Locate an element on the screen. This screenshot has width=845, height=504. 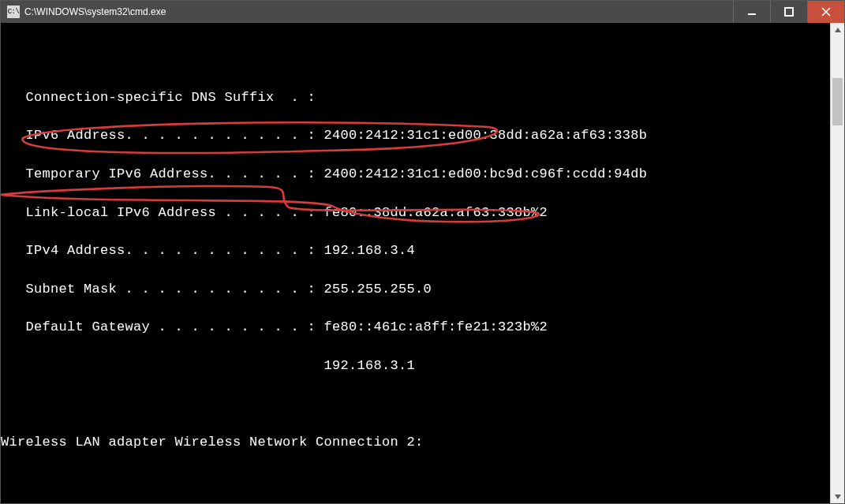
dns-suffix-label: Connection-specific DNS Suffix . : is located at coordinates (158, 98).